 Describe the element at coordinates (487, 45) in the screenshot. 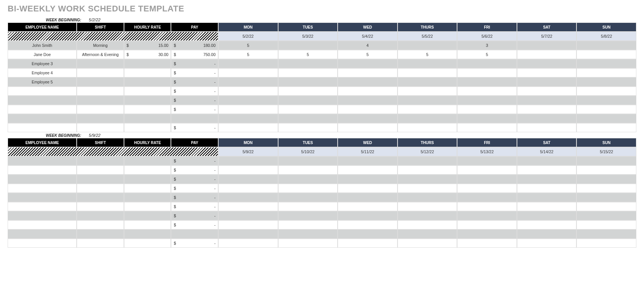

I see `hours-cell: 3` at that location.